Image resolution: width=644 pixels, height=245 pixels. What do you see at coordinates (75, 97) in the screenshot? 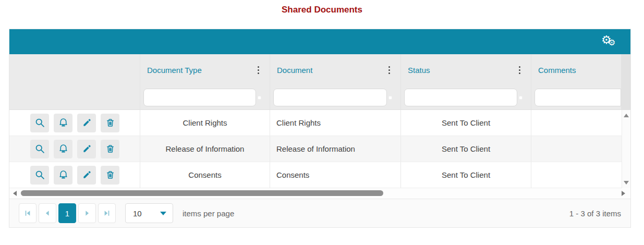
I see `filter-cell-actions` at bounding box center [75, 97].